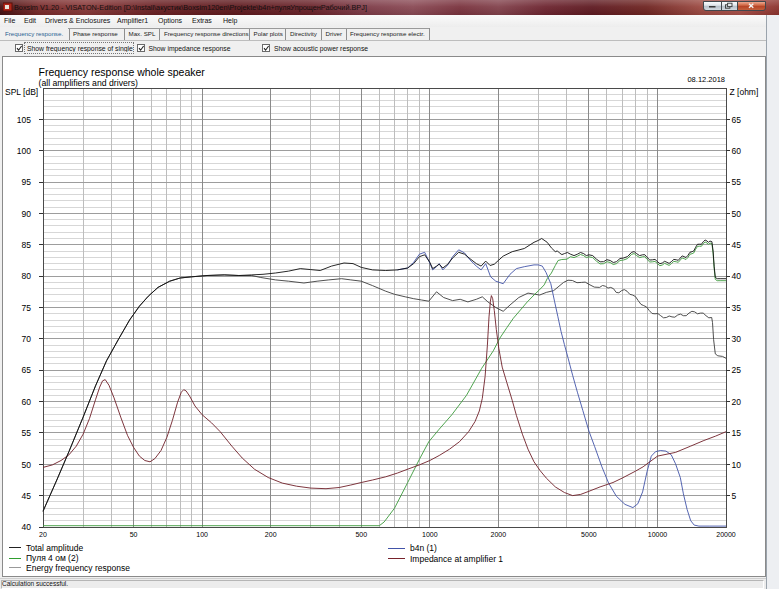  I want to click on svg-text: 15, so click(737, 433).